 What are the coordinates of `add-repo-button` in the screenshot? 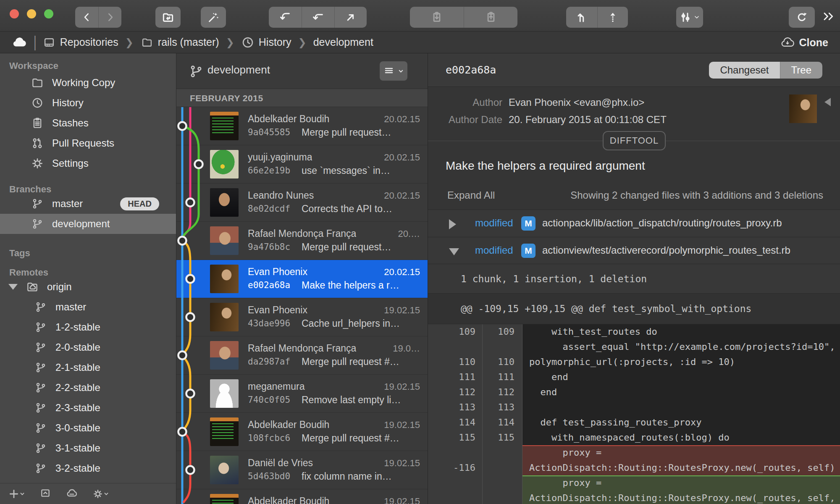 It's located at (17, 494).